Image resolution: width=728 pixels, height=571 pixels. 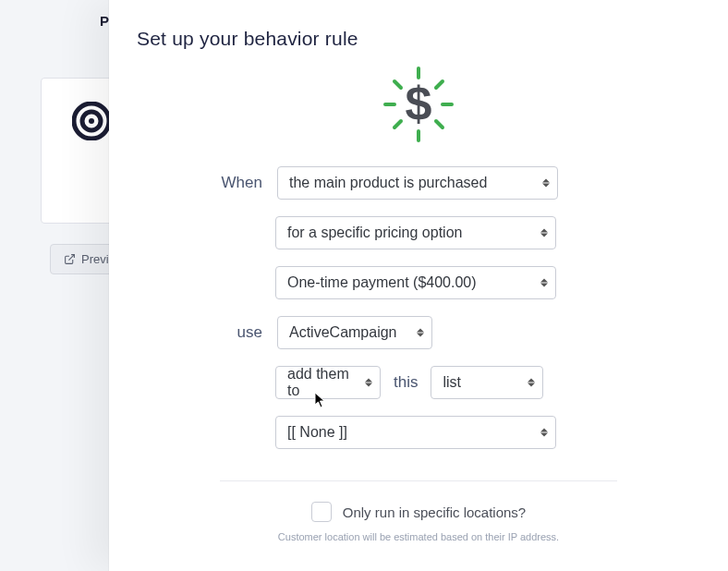 I want to click on condition-select-value: for a specific pricing option, so click(x=375, y=233).